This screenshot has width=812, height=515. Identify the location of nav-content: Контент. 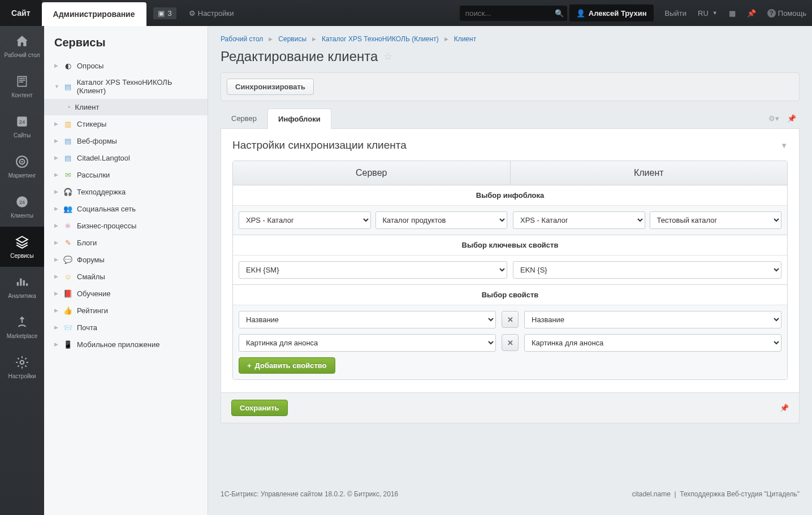
(22, 86).